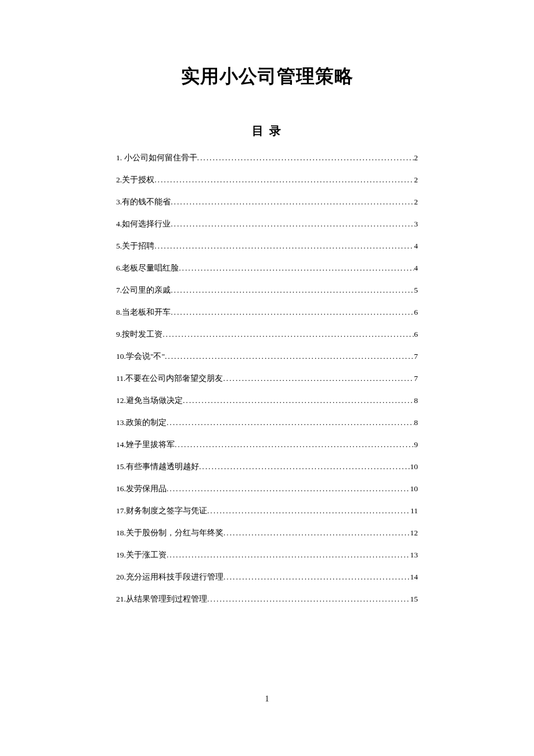 The width and height of the screenshot is (534, 756). Describe the element at coordinates (267, 555) in the screenshot. I see `toc-item: 19.关于涨工资 13` at that location.